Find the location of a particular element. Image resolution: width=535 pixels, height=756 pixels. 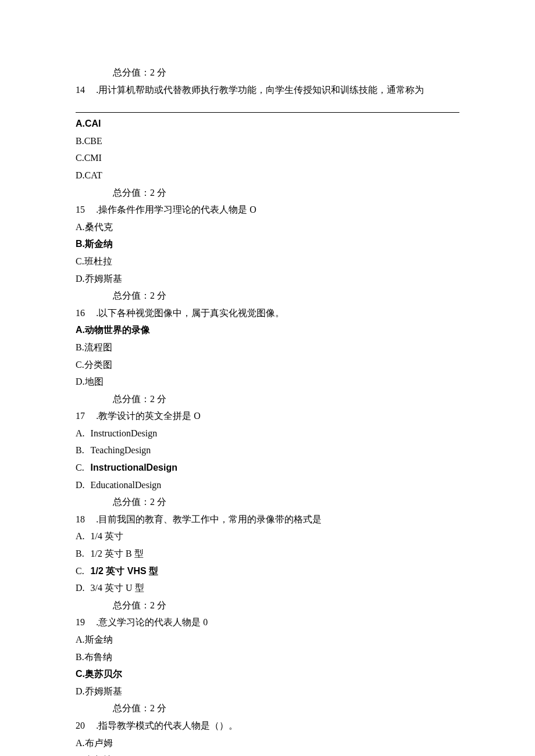

question-20: 20 .指导教学模式的代表人物是（）。 is located at coordinates (268, 726).